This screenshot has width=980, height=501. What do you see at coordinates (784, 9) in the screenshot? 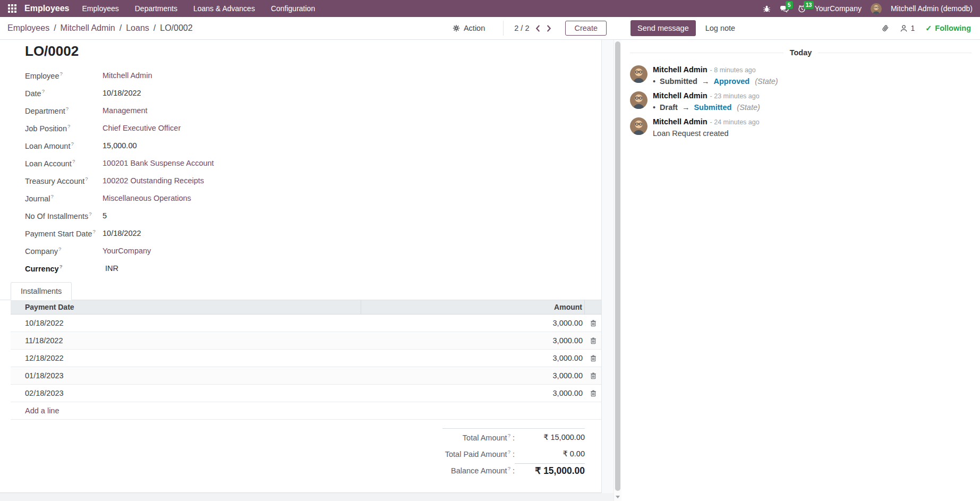
I see `messages-icon: 5` at bounding box center [784, 9].